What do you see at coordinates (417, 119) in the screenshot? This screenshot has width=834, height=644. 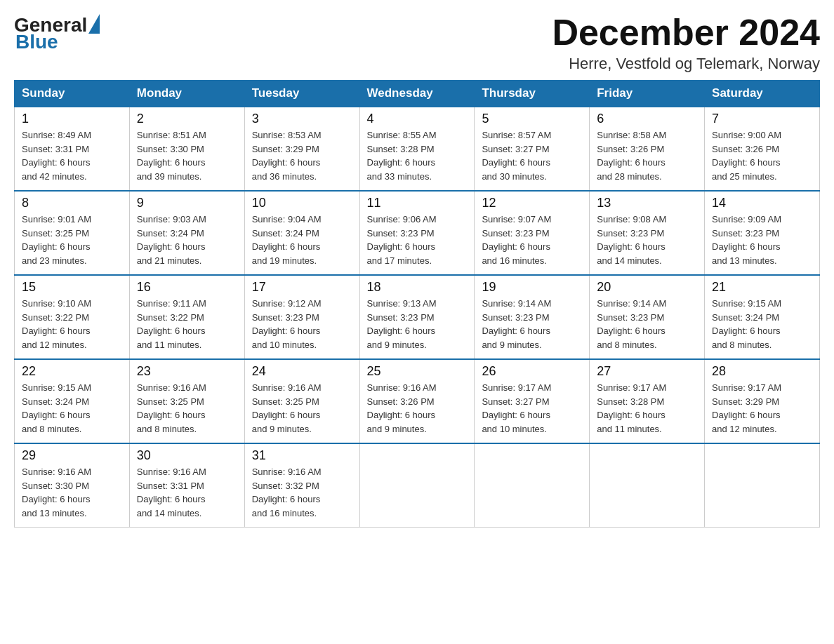 I see `day-number: 4` at bounding box center [417, 119].